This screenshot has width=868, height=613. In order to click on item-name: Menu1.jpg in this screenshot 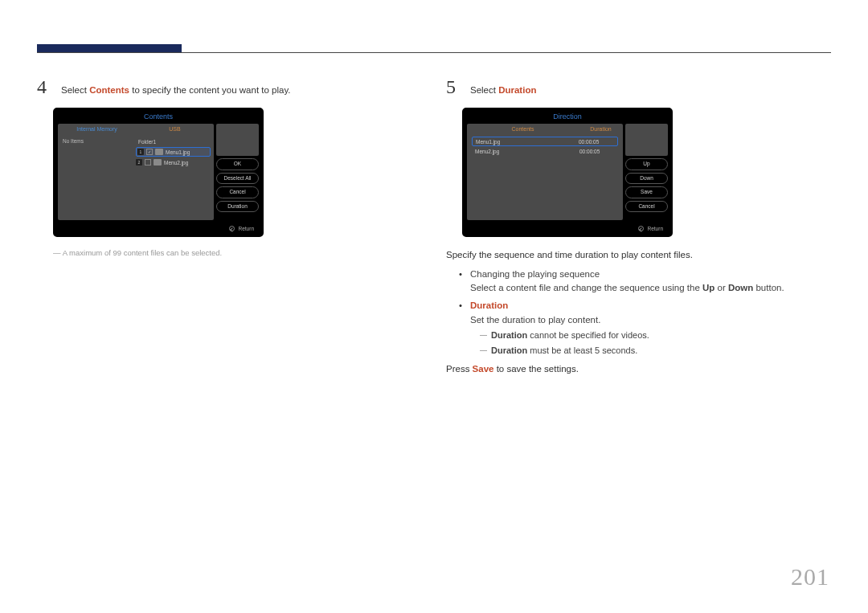, I will do `click(526, 141)`.